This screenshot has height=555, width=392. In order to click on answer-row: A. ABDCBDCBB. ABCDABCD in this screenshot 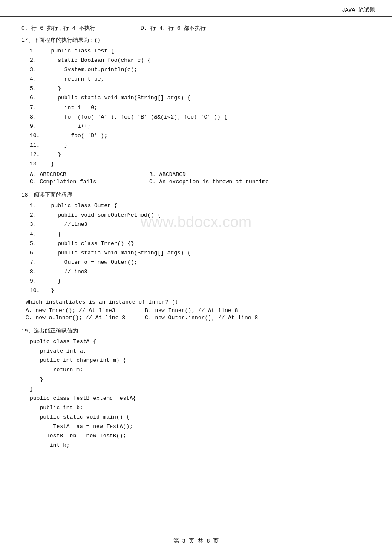, I will do `click(200, 175)`.